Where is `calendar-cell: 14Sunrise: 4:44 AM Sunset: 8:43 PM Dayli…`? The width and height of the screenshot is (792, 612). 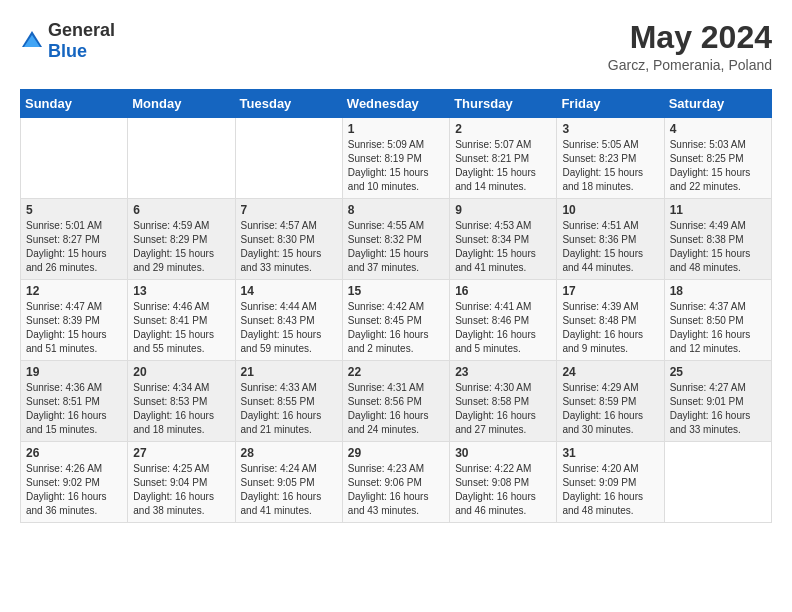 calendar-cell: 14Sunrise: 4:44 AM Sunset: 8:43 PM Dayli… is located at coordinates (288, 320).